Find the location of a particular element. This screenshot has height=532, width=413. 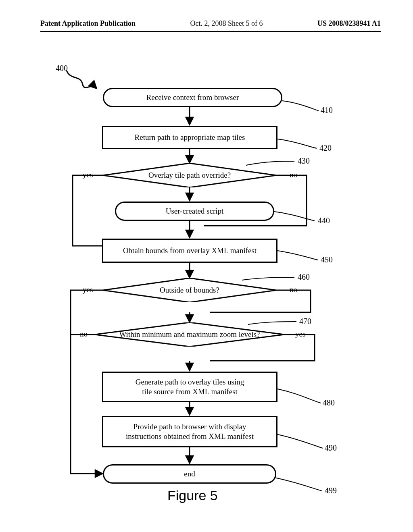

node-499-terminator: end is located at coordinates (190, 474).